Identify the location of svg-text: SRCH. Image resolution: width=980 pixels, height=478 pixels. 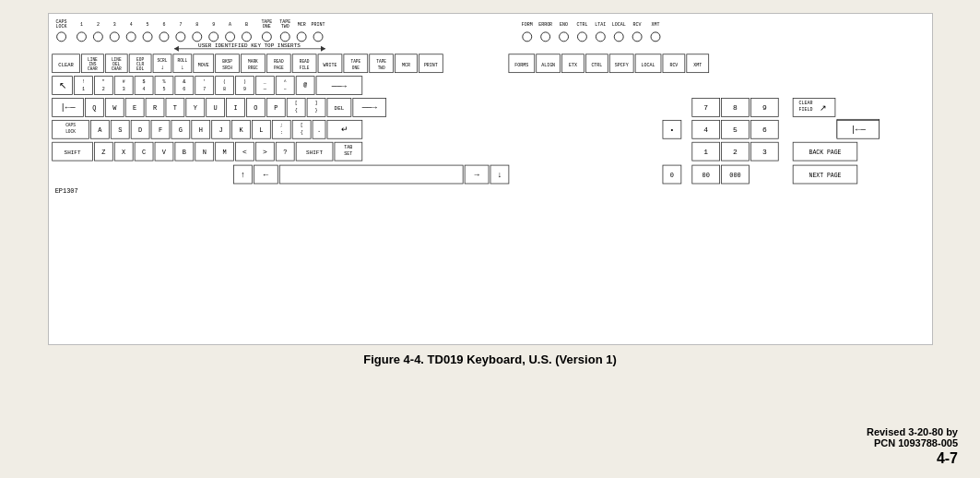
(227, 68).